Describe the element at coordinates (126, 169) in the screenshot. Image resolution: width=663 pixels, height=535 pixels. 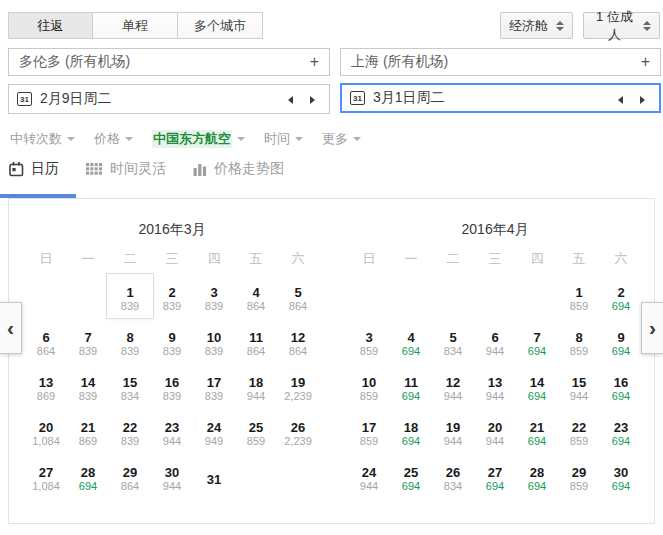
I see `tab-flexible-dates: 时间灵活` at that location.